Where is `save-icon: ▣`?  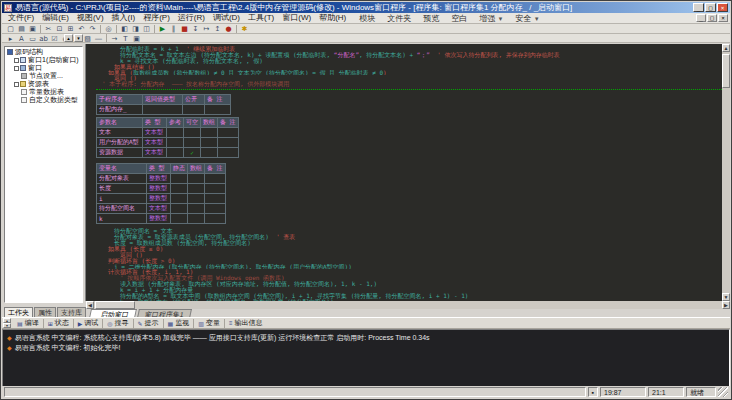
save-icon: ▣ is located at coordinates (32, 28).